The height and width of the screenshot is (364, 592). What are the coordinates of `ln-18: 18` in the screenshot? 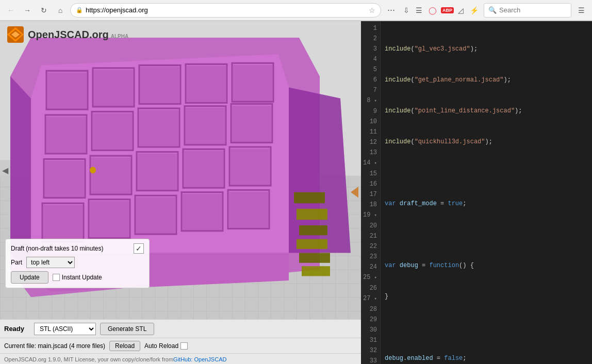 It's located at (370, 205).